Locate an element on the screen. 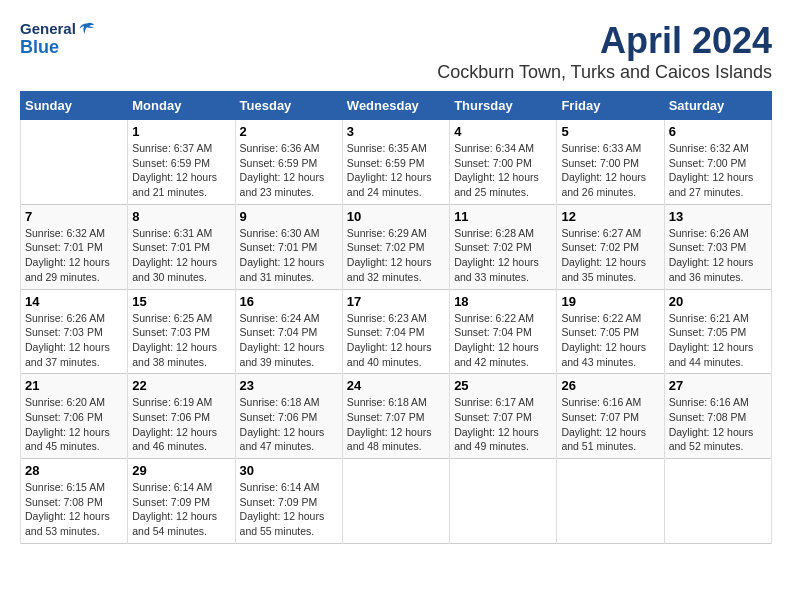 Image resolution: width=792 pixels, height=612 pixels. day-info: Sunrise: 6:28 AM Sunset: 7:02 PM Dayligh… is located at coordinates (503, 256).